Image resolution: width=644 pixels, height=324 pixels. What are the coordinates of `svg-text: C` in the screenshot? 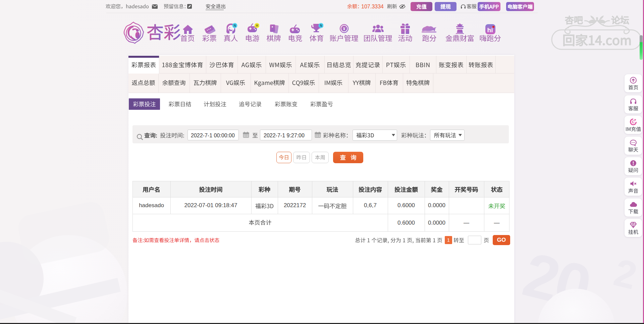 It's located at (633, 122).